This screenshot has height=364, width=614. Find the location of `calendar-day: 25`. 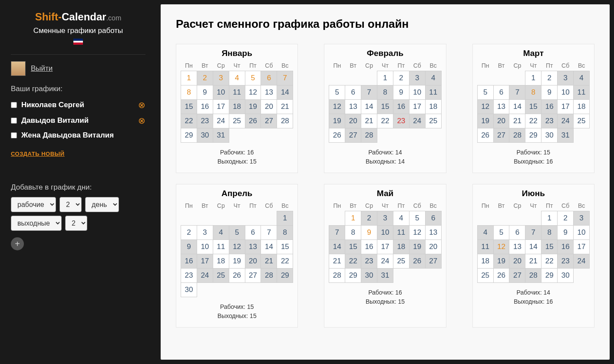

calendar-day: 25 is located at coordinates (582, 121).